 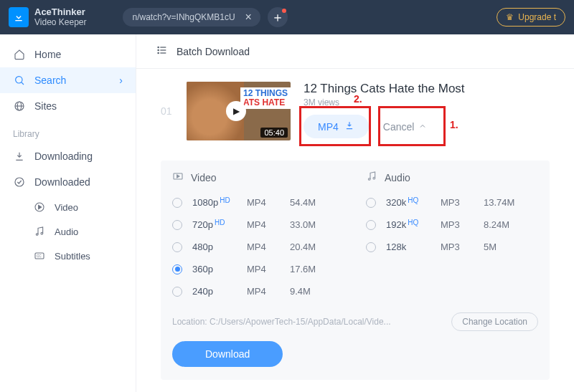 I want to click on size-cell: 54.4M, so click(x=311, y=202).